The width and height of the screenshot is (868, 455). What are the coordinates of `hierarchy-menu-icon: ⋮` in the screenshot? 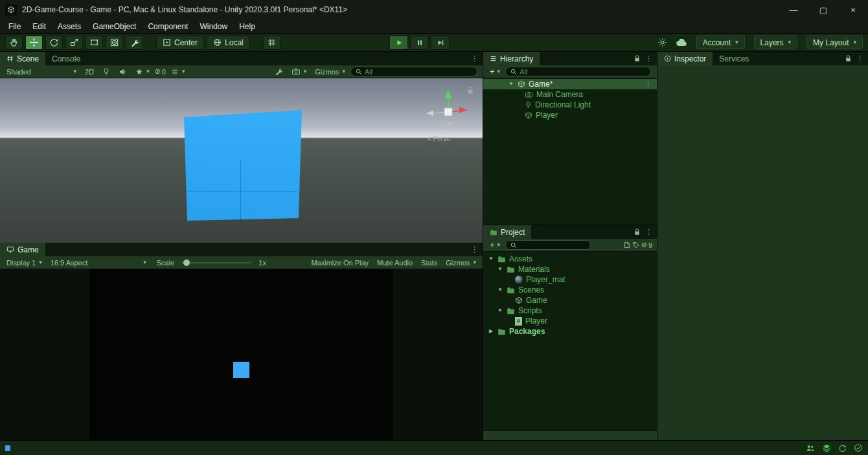 It's located at (649, 58).